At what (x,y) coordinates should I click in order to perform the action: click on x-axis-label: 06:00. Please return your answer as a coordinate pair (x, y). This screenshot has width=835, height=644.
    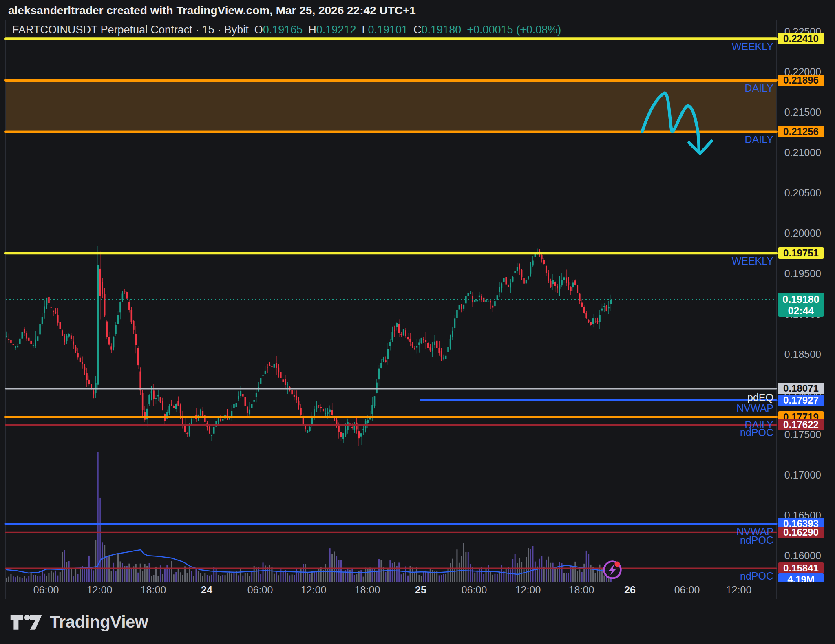
    Looking at the image, I should click on (475, 590).